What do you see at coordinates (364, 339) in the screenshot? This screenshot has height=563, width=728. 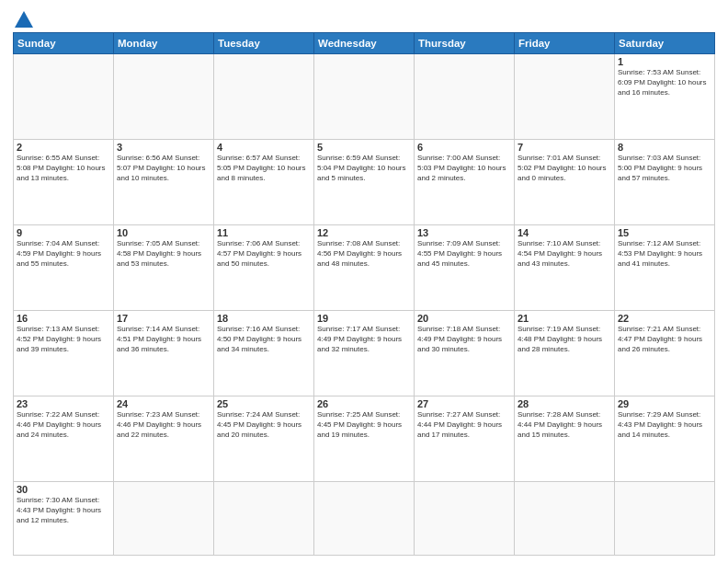 I see `day-info: Sunrise: 7:17 AM Sunset: 4:49 PM Dayligh…` at bounding box center [364, 339].